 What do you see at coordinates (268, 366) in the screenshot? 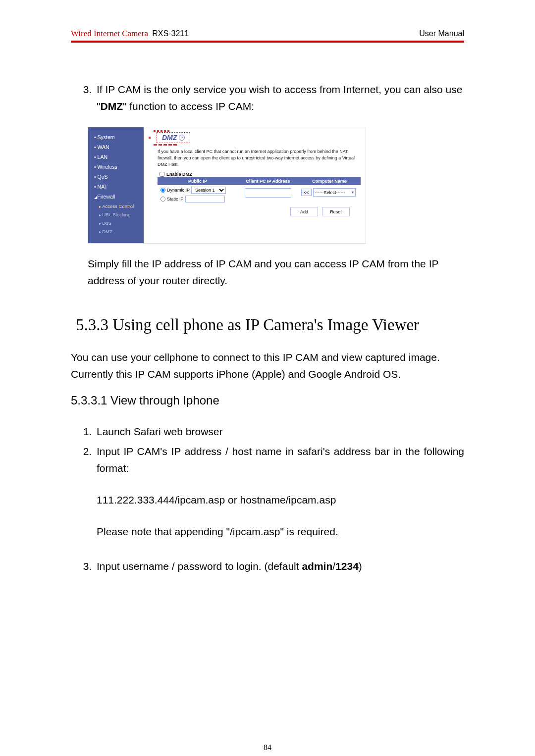
I see `para-5-3-3: You can use your cellphone to connect to…` at bounding box center [268, 366].